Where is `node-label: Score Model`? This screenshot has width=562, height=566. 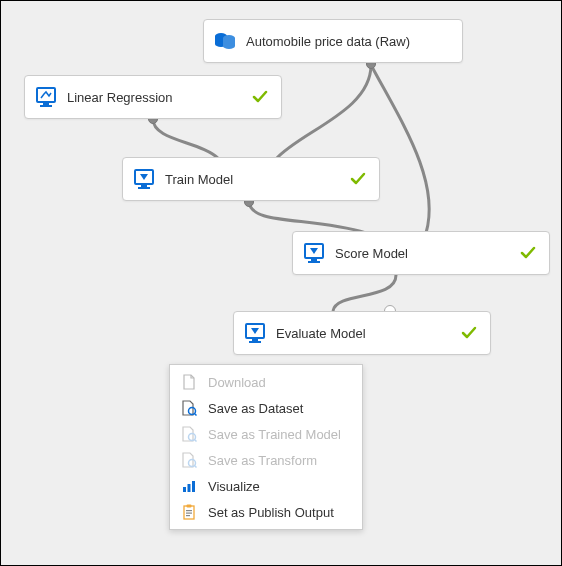
node-label: Score Model is located at coordinates (420, 254).